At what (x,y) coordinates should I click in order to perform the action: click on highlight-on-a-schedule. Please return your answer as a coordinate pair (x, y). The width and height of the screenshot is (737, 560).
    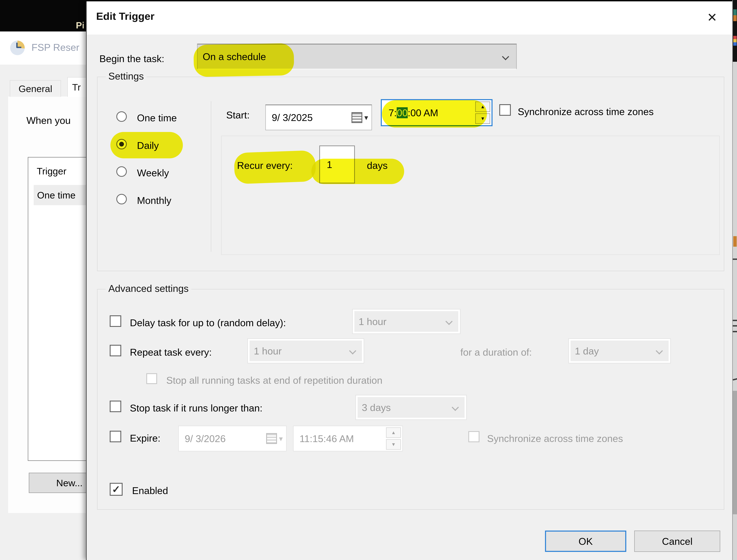
    Looking at the image, I should click on (244, 60).